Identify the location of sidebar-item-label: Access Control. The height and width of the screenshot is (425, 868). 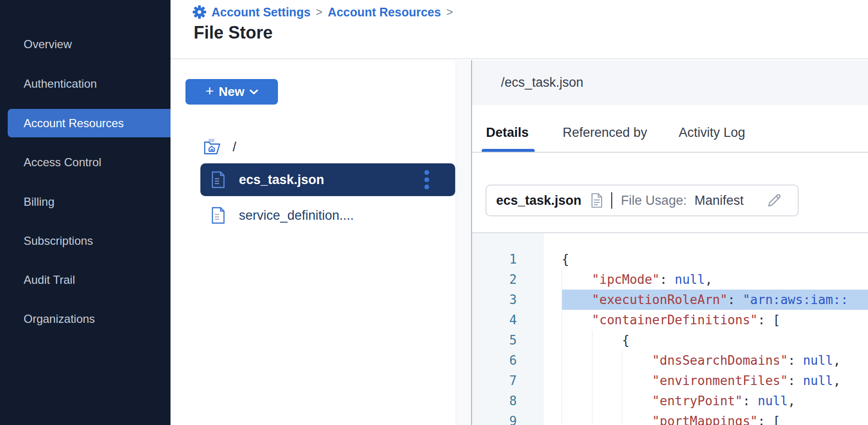
(63, 162).